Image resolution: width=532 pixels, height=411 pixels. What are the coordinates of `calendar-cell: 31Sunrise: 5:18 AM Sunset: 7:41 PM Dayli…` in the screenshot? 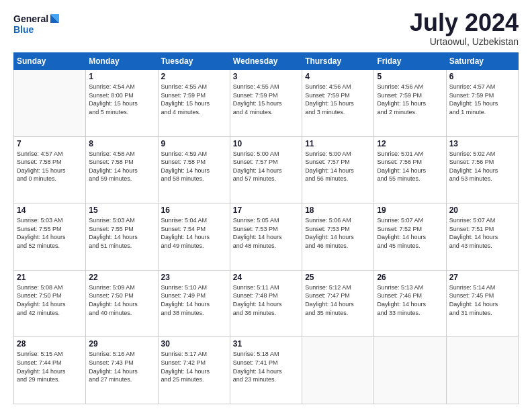 It's located at (266, 371).